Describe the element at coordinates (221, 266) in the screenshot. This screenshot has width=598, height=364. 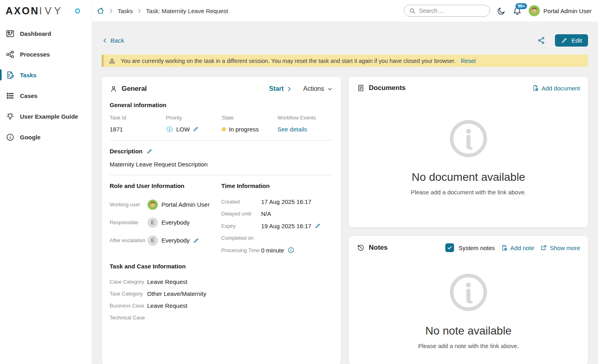
I see `task-case-title: Task and Case Information` at that location.